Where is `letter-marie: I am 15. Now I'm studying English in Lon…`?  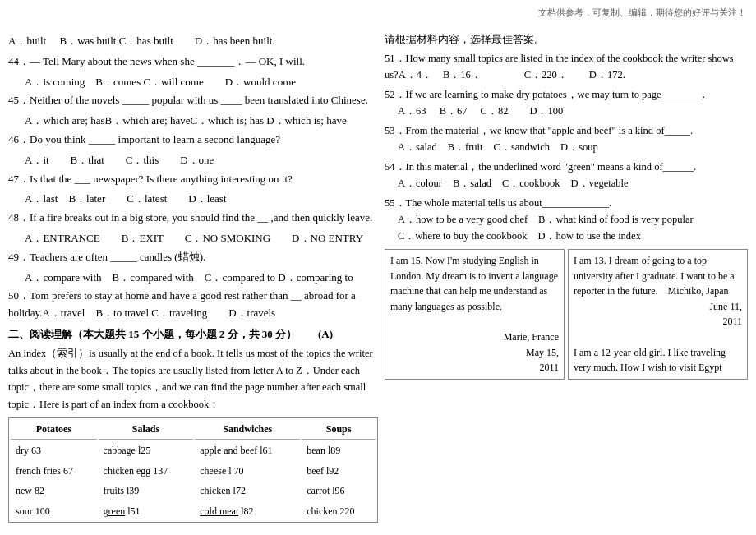
letter-marie: I am 15. Now I'm studying English in Lon… is located at coordinates (475, 314).